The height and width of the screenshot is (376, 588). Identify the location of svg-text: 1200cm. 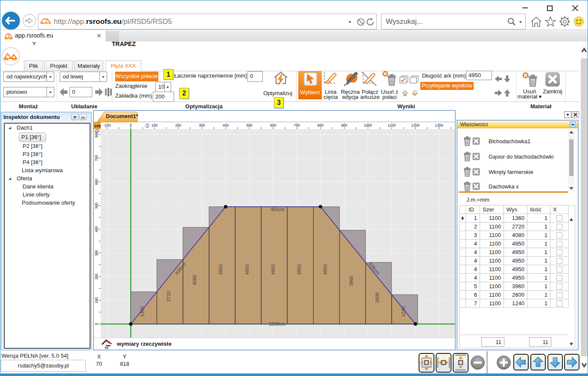
(277, 324).